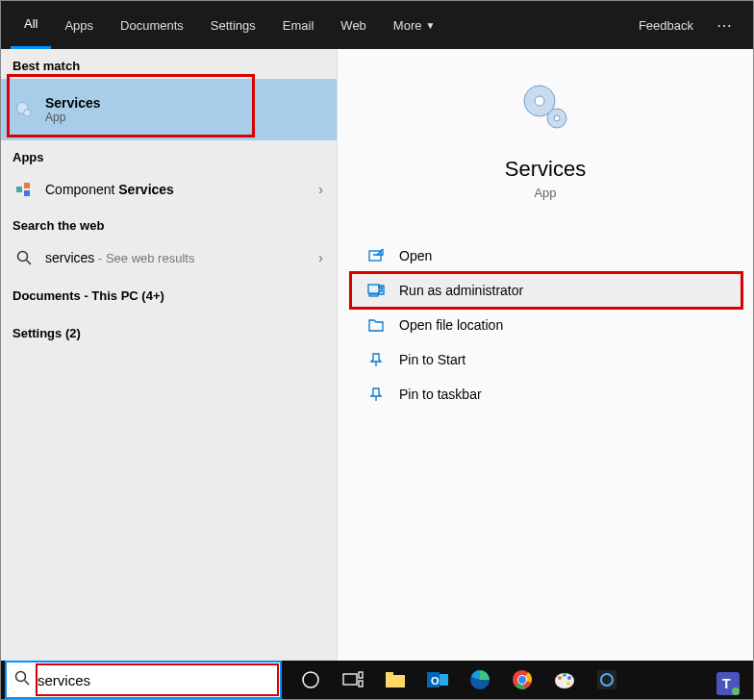  Describe the element at coordinates (480, 680) in the screenshot. I see `edge-icon` at that location.